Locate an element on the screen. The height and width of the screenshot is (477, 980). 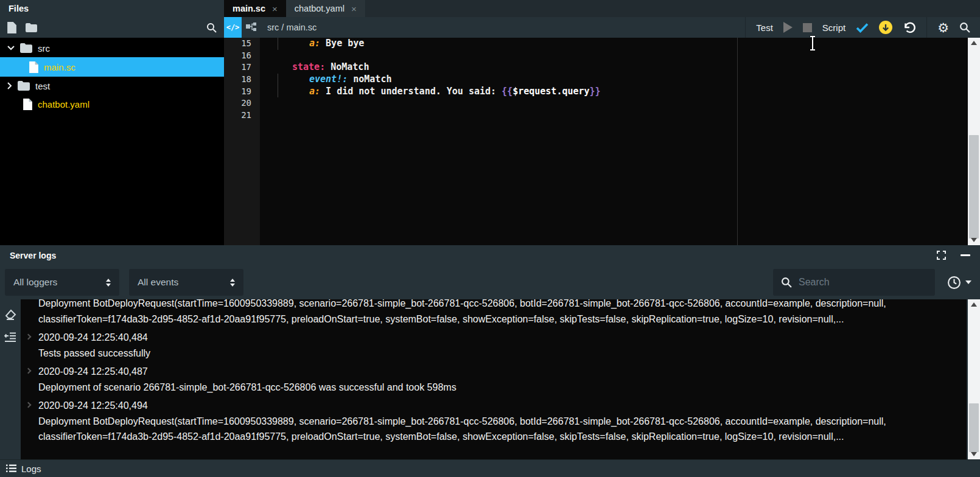
test-label: Test is located at coordinates (765, 28).